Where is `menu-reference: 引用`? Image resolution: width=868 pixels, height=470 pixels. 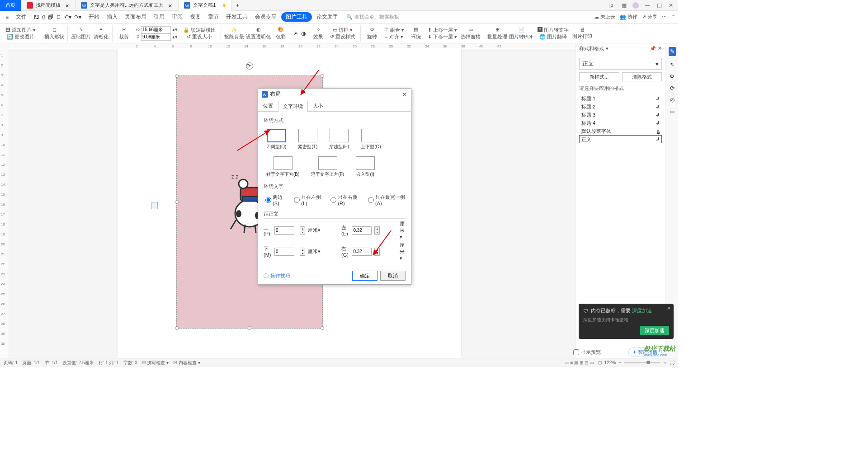 menu-reference: 引用 is located at coordinates (159, 17).